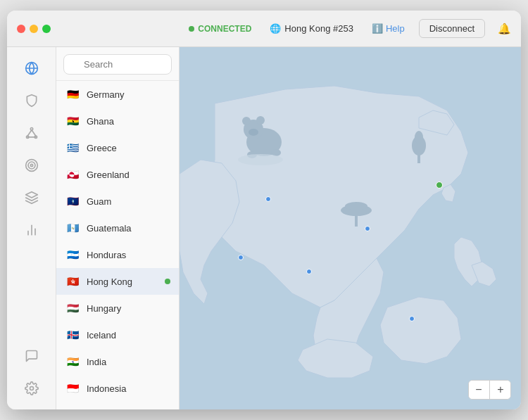  Describe the element at coordinates (118, 335) in the screenshot. I see `country-item: 🇮🇸 Iceland` at that location.